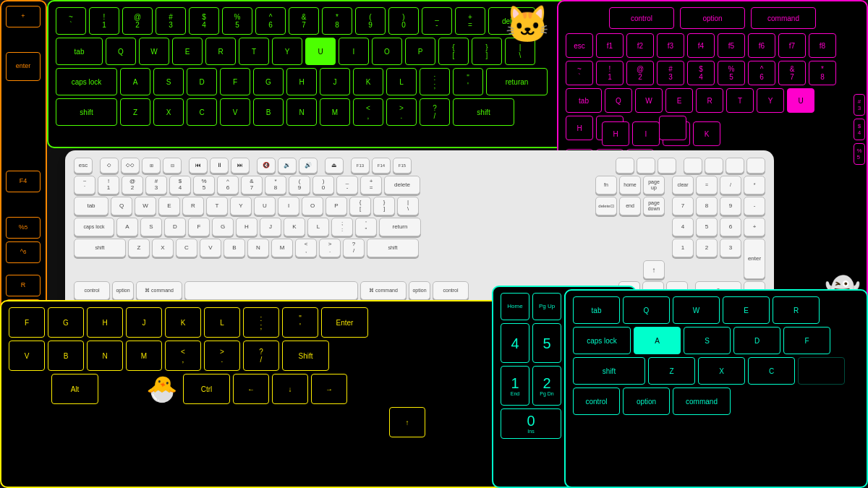 Image resolution: width=868 pixels, height=488 pixels. Describe the element at coordinates (783, 18) in the screenshot. I see `key-command: command` at that location.